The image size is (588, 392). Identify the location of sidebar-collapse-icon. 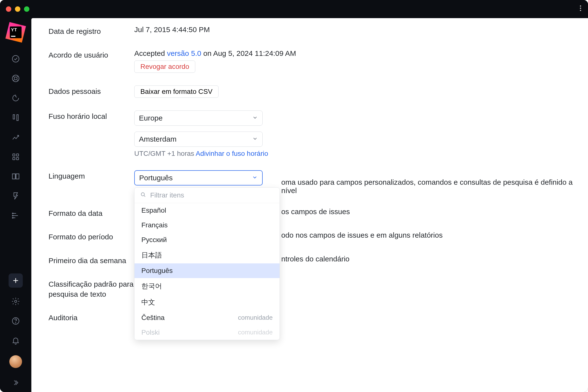
(16, 382).